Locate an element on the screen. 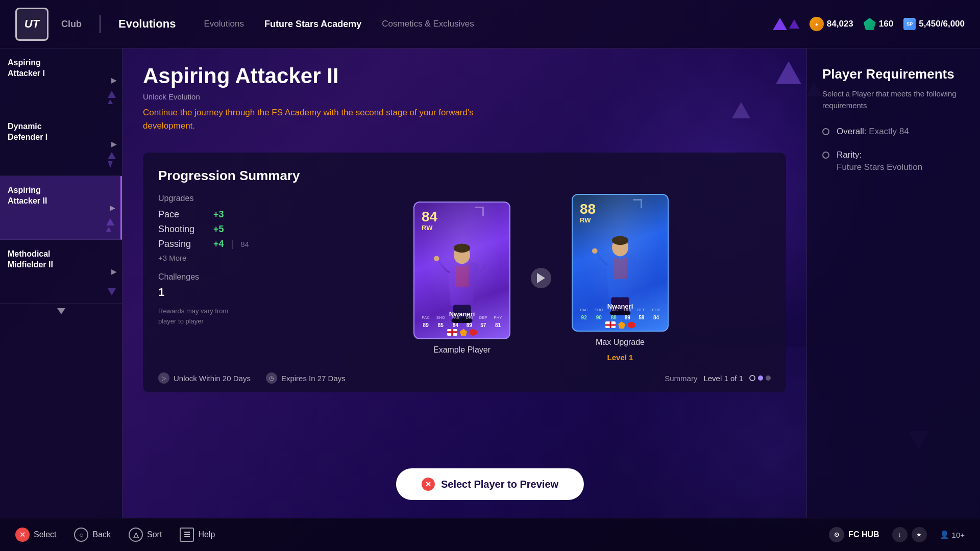  example-player-card: 84 RW is located at coordinates (462, 270).